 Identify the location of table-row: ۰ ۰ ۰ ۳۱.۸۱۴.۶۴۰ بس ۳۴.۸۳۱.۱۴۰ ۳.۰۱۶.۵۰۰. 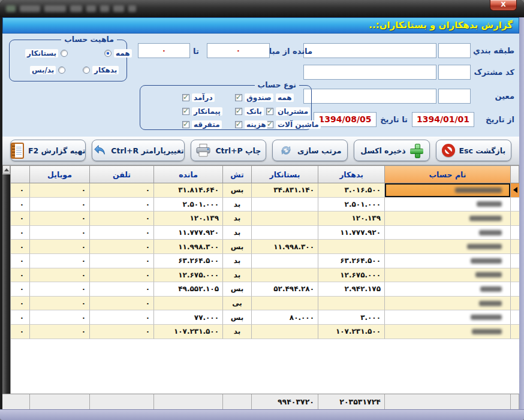
(265, 191).